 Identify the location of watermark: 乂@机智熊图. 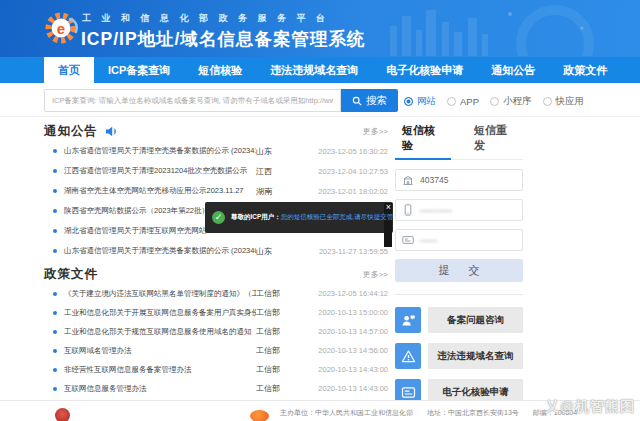
(590, 407).